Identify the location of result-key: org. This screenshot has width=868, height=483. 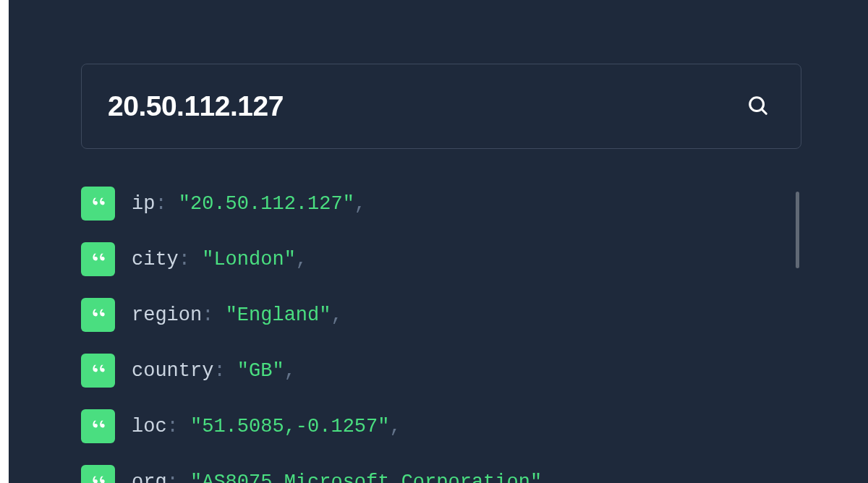
(149, 477).